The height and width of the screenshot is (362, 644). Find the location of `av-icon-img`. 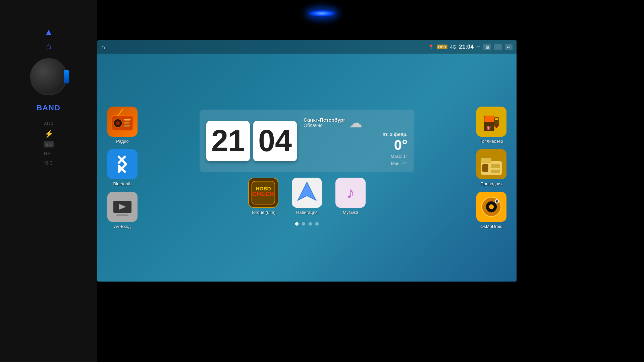

av-icon-img is located at coordinates (122, 207).